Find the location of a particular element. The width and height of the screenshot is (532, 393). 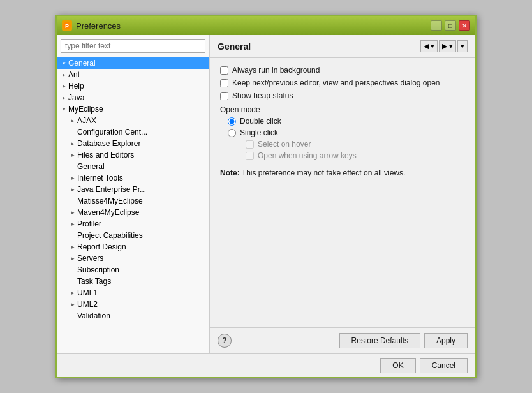

tree-arrow-internet-tools: ▸ is located at coordinates (73, 178).